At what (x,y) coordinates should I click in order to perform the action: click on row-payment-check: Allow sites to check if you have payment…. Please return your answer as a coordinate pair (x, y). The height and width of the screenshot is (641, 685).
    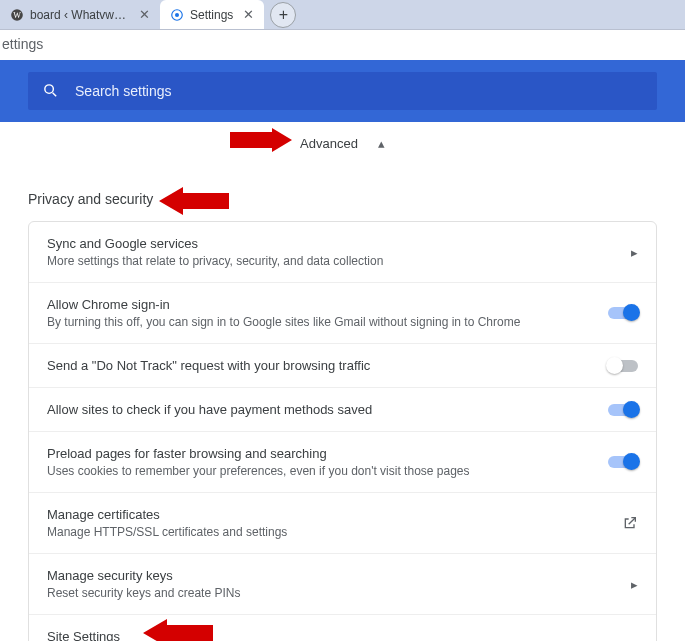
    Looking at the image, I should click on (342, 410).